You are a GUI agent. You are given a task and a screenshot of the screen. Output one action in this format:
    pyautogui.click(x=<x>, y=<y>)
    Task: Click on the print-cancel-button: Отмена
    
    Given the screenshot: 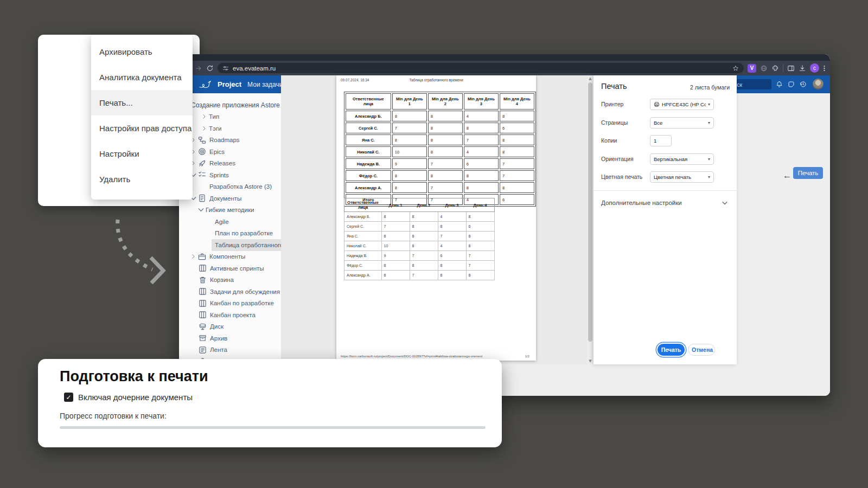 What is the action you would take?
    pyautogui.click(x=701, y=350)
    